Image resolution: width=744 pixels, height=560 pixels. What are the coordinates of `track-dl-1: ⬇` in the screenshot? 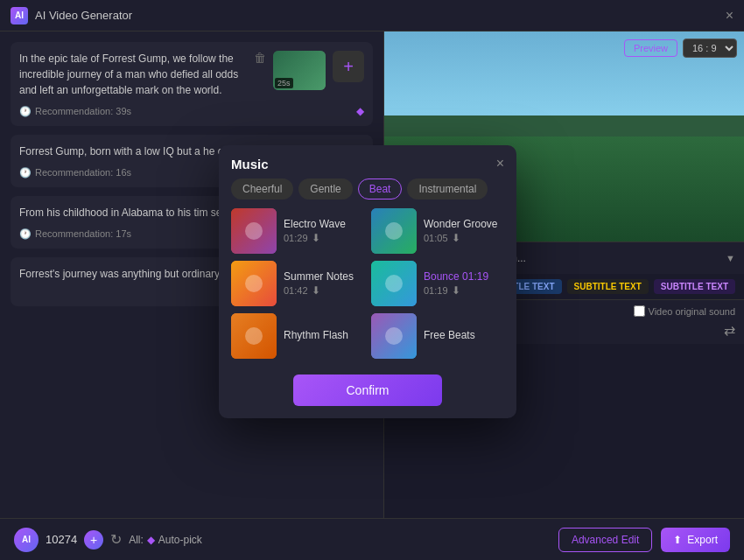 It's located at (316, 238).